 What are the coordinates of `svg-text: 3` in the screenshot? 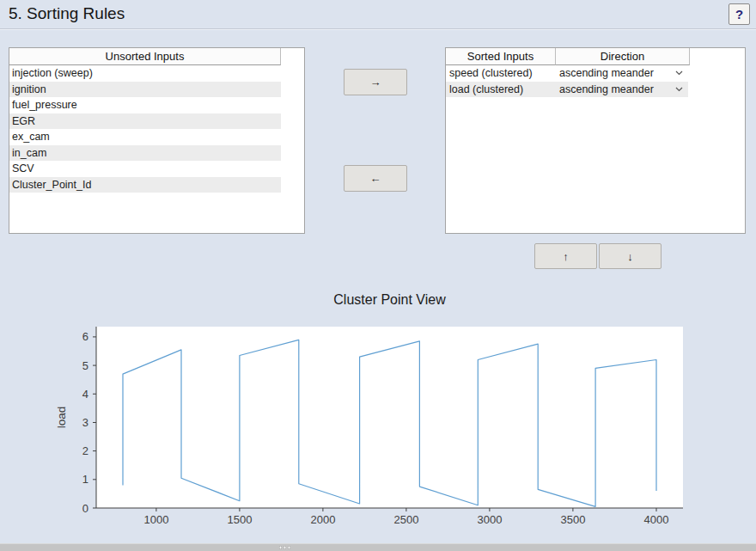 It's located at (86, 423).